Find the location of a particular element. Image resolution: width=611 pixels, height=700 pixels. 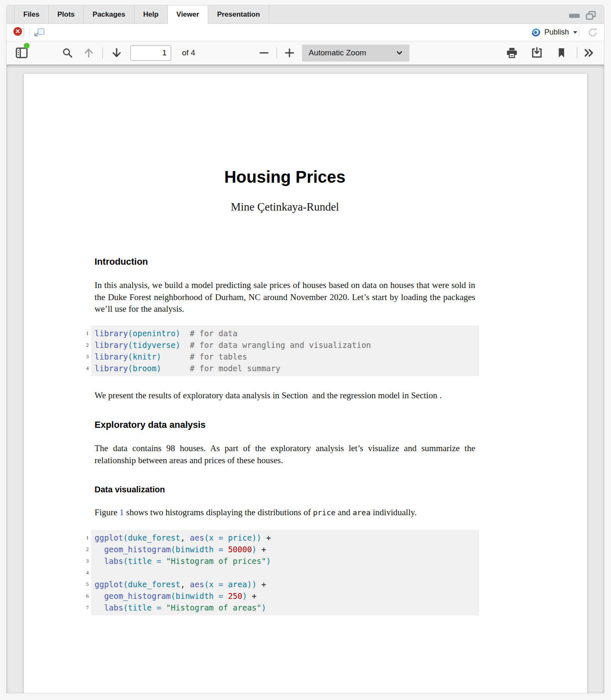

page-up-icon is located at coordinates (89, 53).